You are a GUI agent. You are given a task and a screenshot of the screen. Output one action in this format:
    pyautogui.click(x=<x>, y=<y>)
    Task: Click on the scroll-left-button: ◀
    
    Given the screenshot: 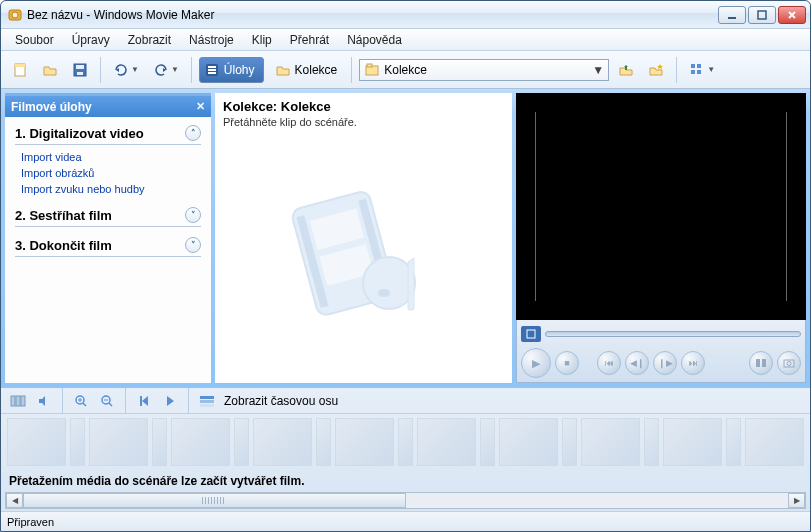 What is the action you would take?
    pyautogui.click(x=14, y=500)
    